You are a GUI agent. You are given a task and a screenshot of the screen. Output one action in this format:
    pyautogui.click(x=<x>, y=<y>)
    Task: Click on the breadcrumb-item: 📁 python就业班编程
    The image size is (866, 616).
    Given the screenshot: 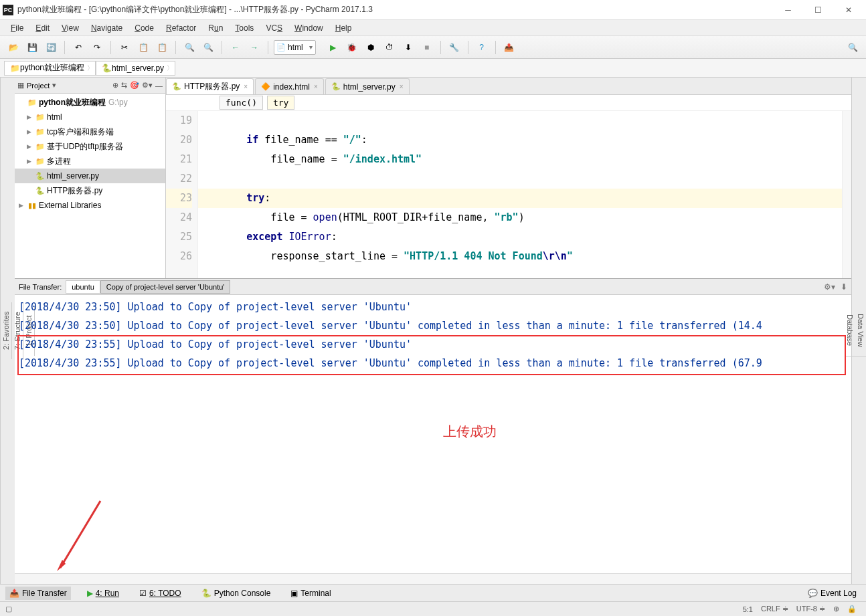 What is the action you would take?
    pyautogui.click(x=50, y=68)
    